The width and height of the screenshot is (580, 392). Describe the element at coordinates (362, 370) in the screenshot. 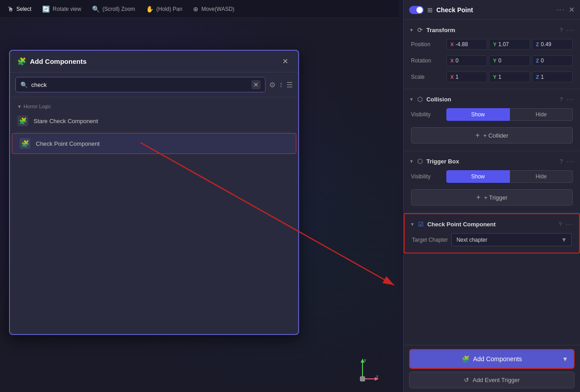

I see `axes-indicator: y x` at that location.